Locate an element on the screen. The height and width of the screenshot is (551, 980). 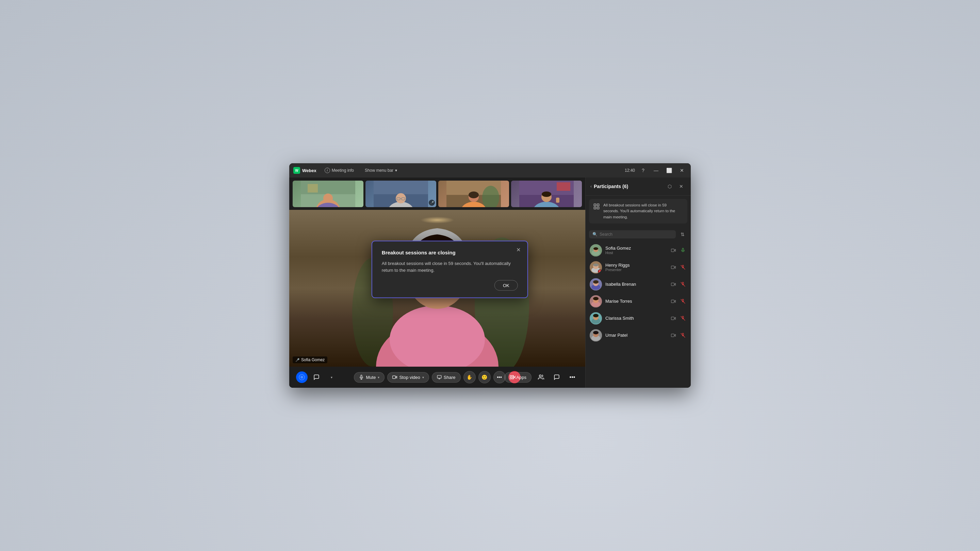
participant-item: ! Henry Riggs Presenter is located at coordinates (638, 267).